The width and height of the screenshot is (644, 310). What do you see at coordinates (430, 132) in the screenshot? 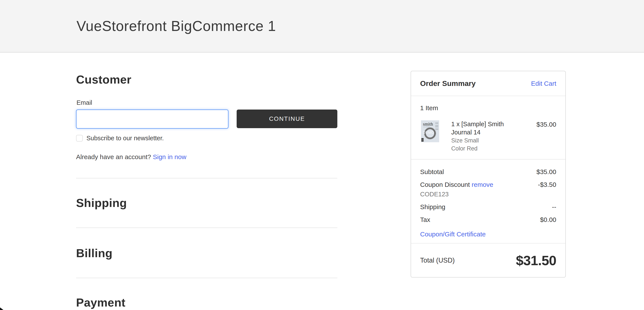
I see `product-thumbnail: smith JOURNAL DEMO` at bounding box center [430, 132].